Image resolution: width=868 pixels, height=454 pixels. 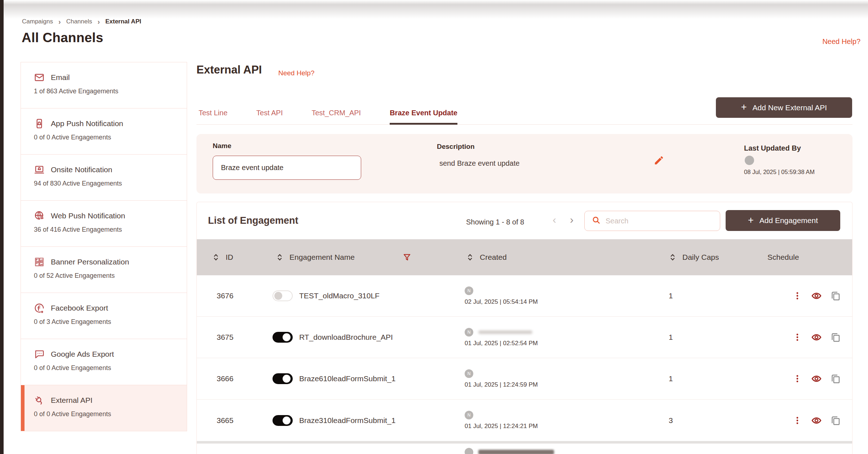 I want to click on filter-funnel-icon, so click(x=407, y=257).